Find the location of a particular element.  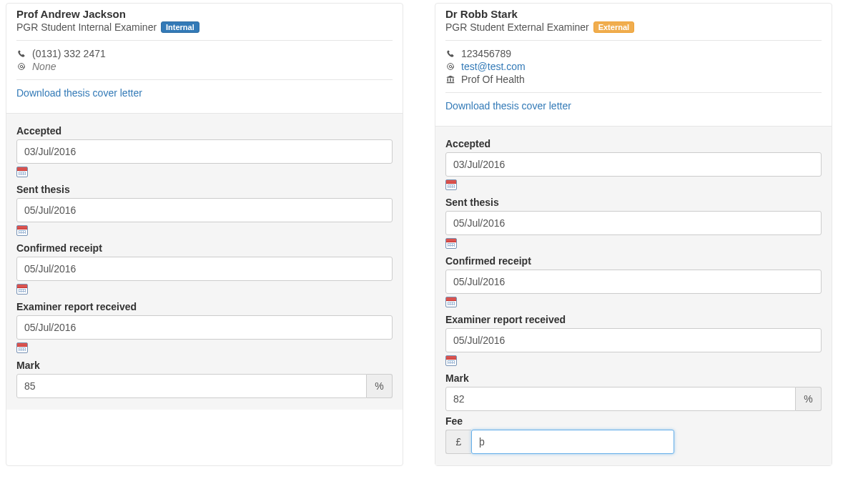

email-value: None is located at coordinates (44, 66).